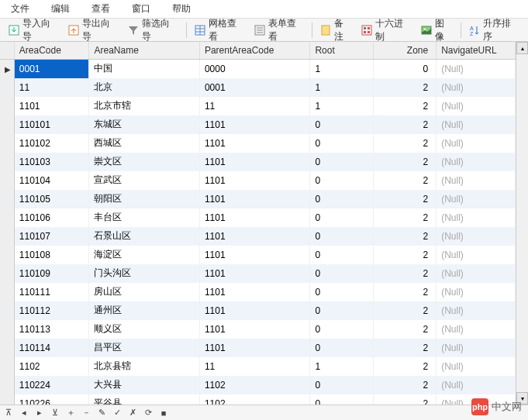  I want to click on col-areaname: AreaName, so click(144, 51).